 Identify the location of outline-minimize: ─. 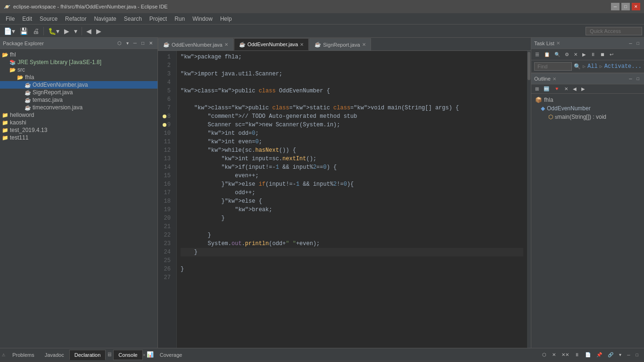
(630, 79).